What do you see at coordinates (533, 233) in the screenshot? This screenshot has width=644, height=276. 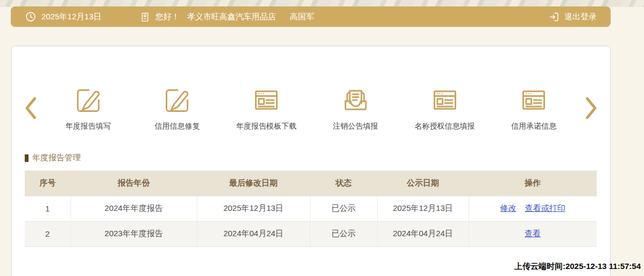 I see `view-link: 查看` at bounding box center [533, 233].